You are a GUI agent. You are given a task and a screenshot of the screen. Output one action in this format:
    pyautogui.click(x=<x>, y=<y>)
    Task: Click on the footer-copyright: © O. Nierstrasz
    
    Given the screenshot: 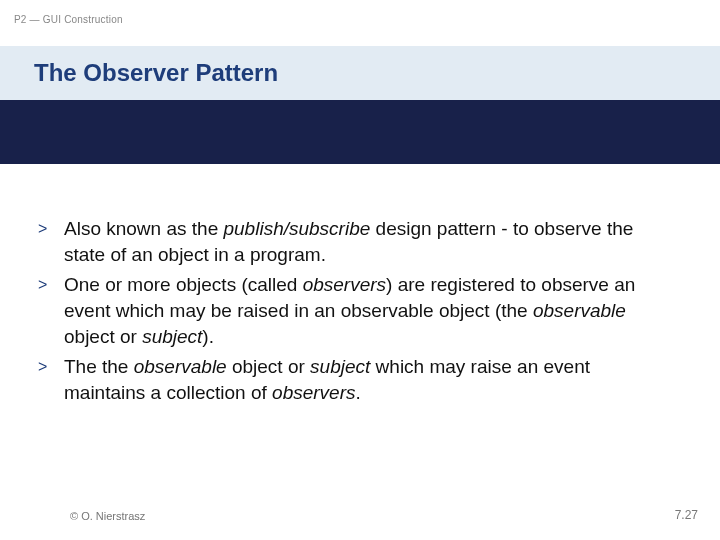 What is the action you would take?
    pyautogui.click(x=108, y=516)
    